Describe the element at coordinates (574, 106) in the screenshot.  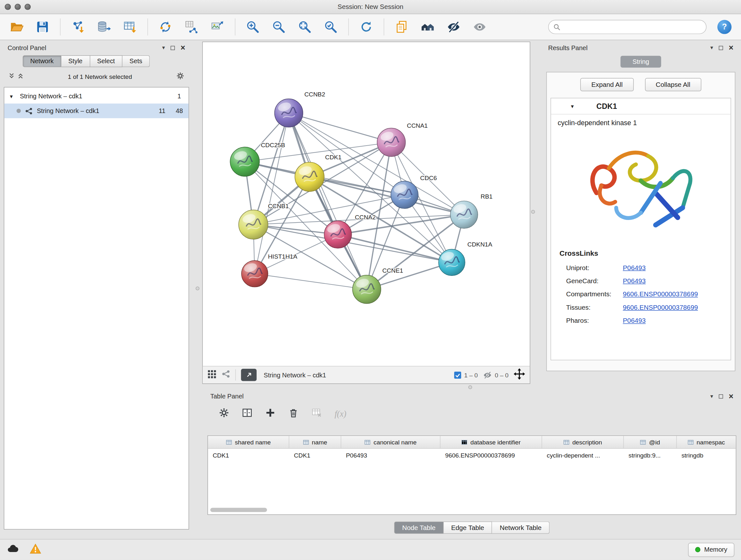
I see `protein-expander-icon: ▾` at that location.